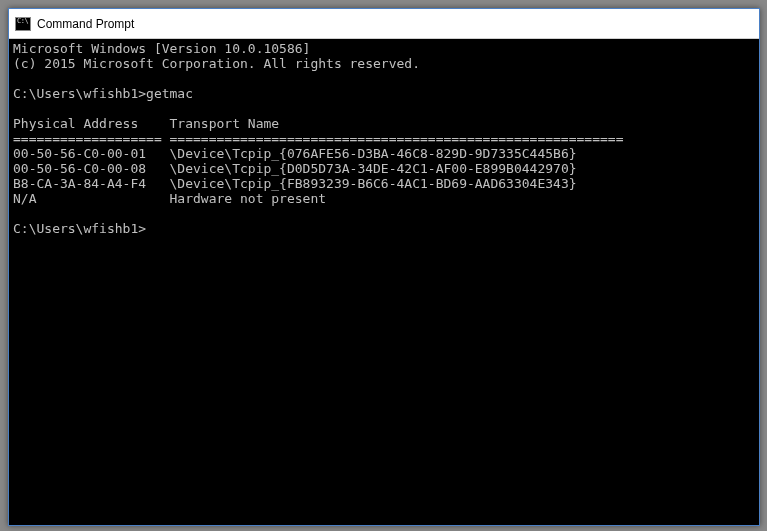 The width and height of the screenshot is (767, 531). What do you see at coordinates (384, 64) in the screenshot?
I see `copyright-line: (c) 2015 Microsoft Corporation. All righ…` at bounding box center [384, 64].